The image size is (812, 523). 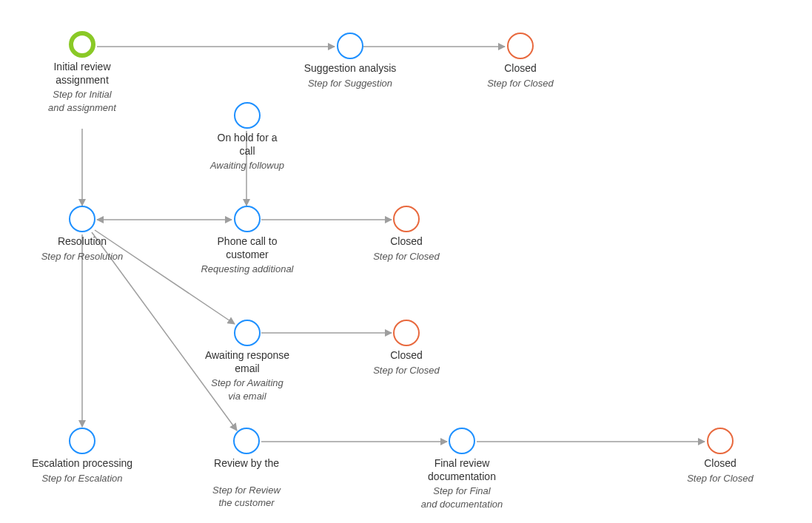 What do you see at coordinates (246, 497) in the screenshot?
I see `node-sublabel: Step for Review the customer` at bounding box center [246, 497].